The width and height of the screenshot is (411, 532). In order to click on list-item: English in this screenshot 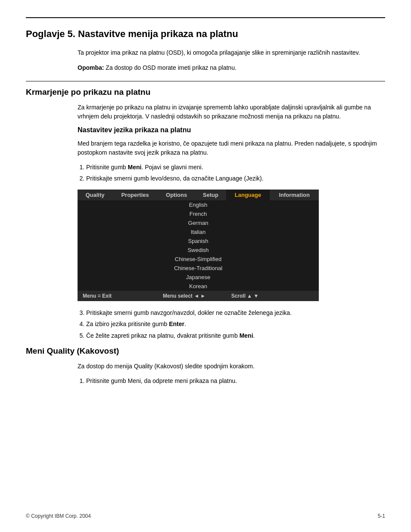, I will do `click(198, 205)`.